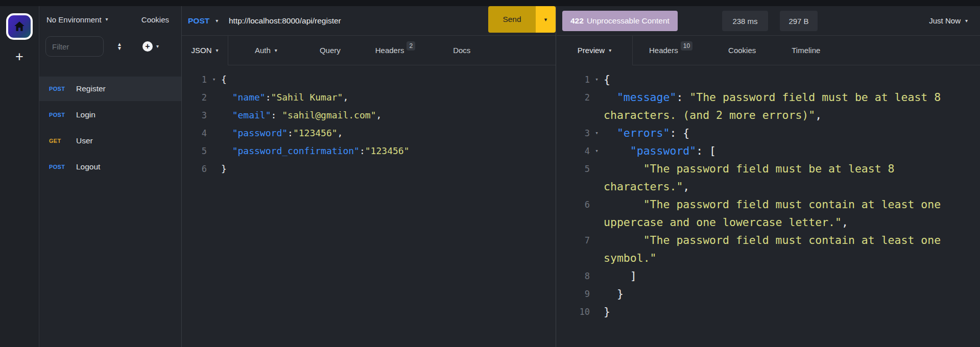 This screenshot has height=347, width=980. What do you see at coordinates (945, 20) in the screenshot?
I see `history-label: Just Now` at bounding box center [945, 20].